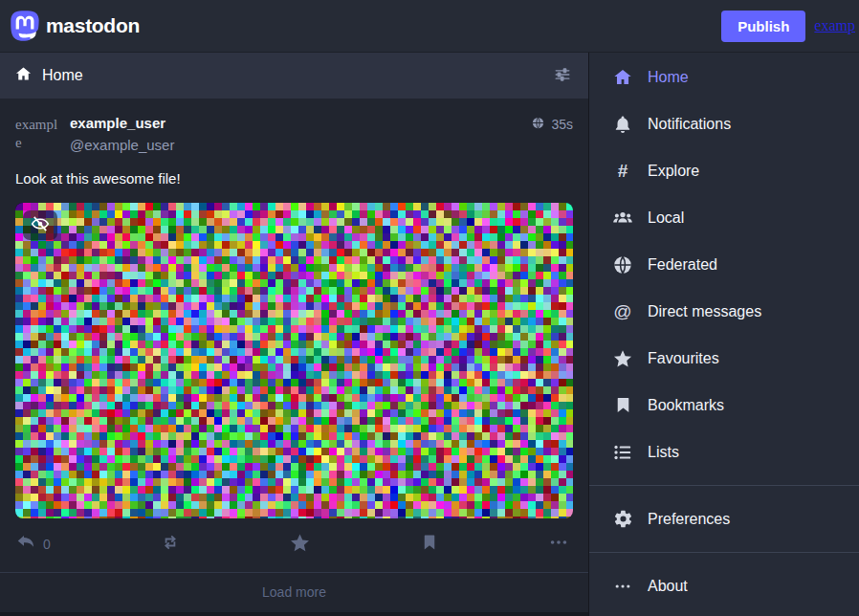 The image size is (859, 616). What do you see at coordinates (623, 265) in the screenshot?
I see `globe-icon` at bounding box center [623, 265].